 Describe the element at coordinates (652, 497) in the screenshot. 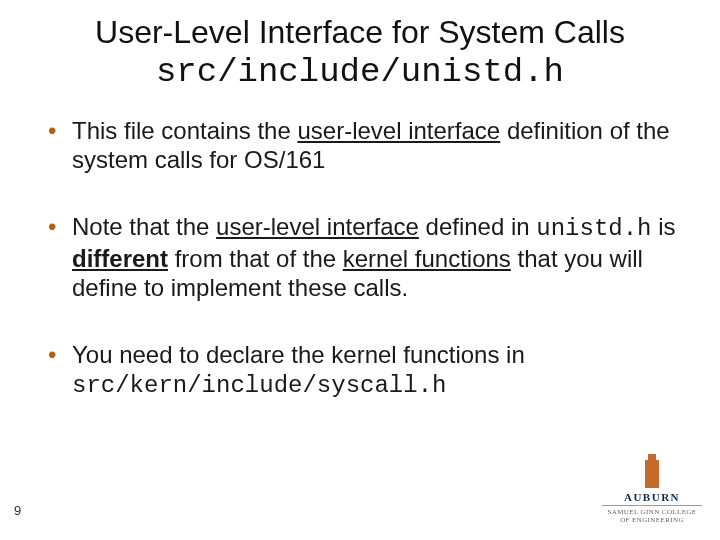

I see `logo-name: AUBURN` at that location.